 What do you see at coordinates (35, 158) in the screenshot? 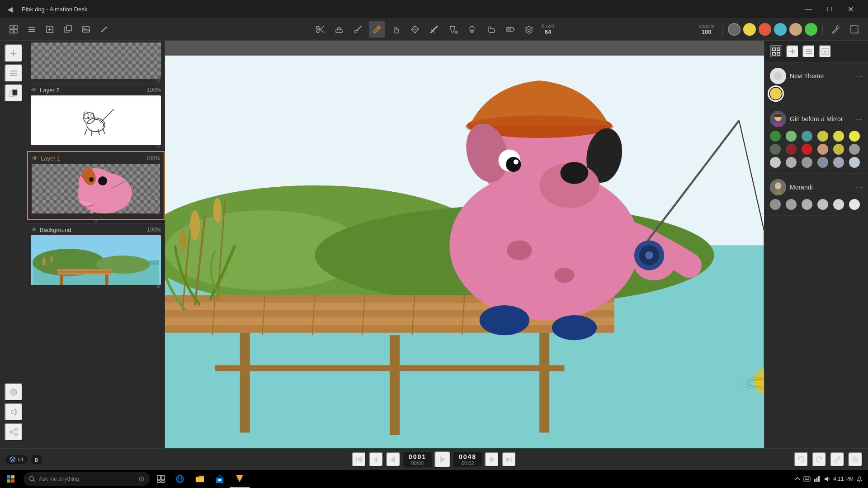
I see `visibility-eye-1: 👁` at bounding box center [35, 158].